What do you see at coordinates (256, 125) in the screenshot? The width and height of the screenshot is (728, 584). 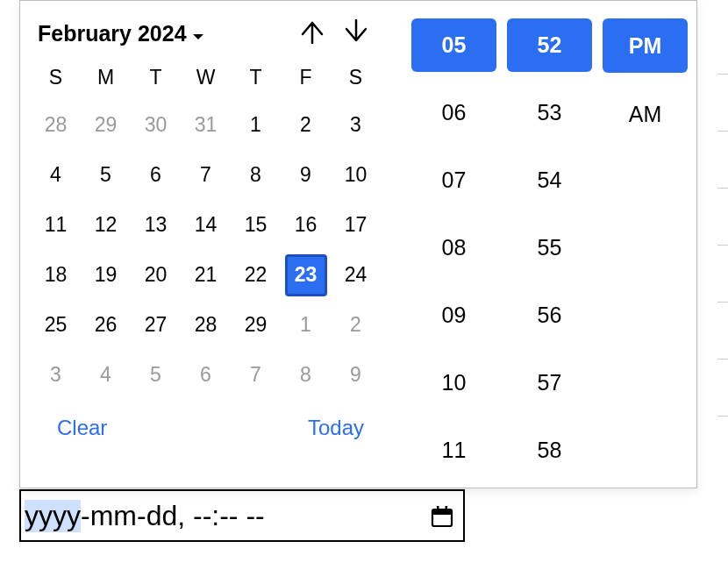 I see `day-number: 1` at bounding box center [256, 125].